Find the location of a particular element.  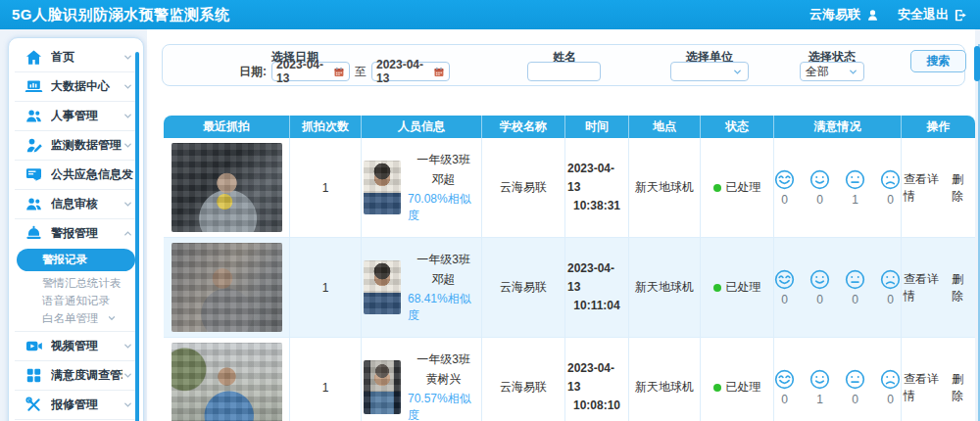

emoji-neutral-icon is located at coordinates (855, 380).